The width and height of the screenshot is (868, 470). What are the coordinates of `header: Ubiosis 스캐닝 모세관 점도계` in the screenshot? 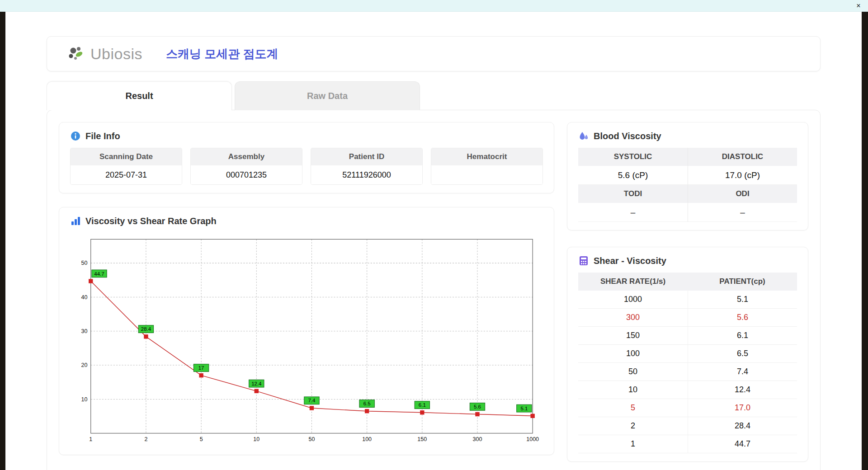 It's located at (434, 54).